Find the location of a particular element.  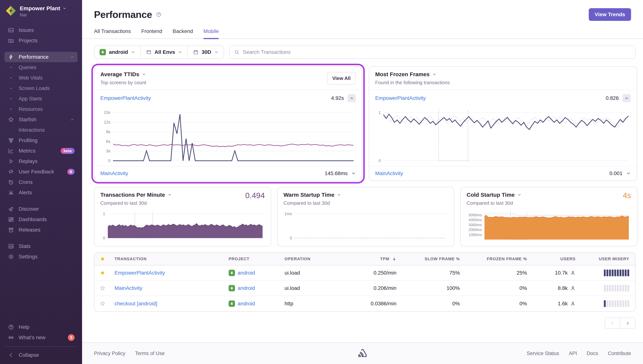

sidebar-item-alerts: Alerts is located at coordinates (41, 192).